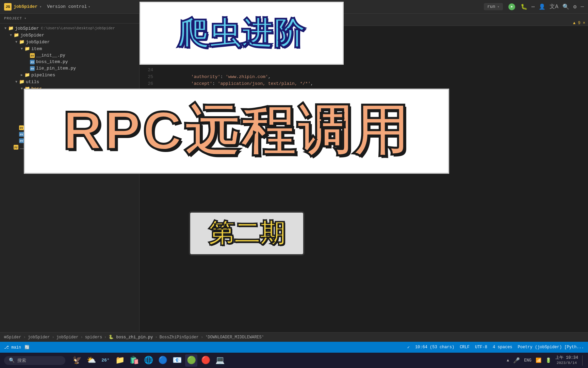 The height and width of the screenshot is (368, 588). What do you see at coordinates (206, 361) in the screenshot?
I see `taskbar-app-circle: 🔴` at bounding box center [206, 361].